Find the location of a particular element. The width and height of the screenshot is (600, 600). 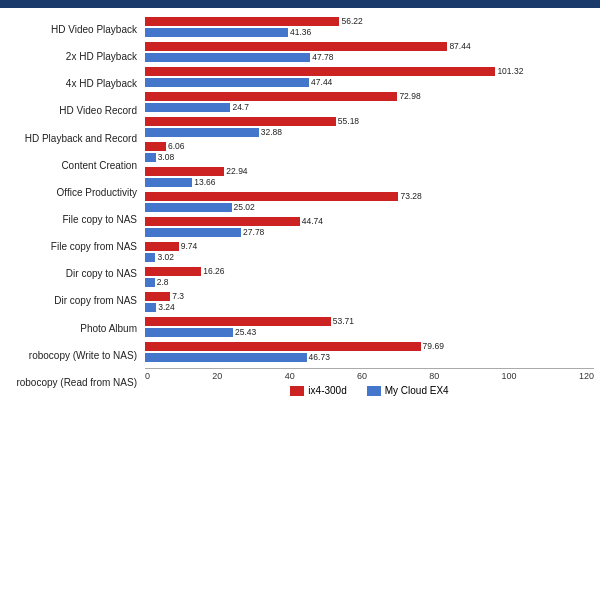

bar-row-blue: 46.73 is located at coordinates (370, 357).